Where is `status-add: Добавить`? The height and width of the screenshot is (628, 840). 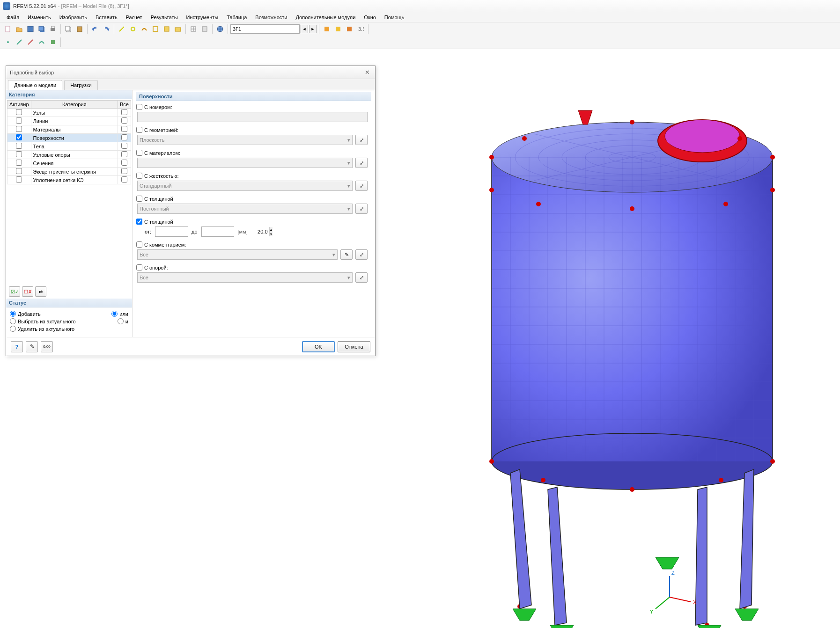 status-add: Добавить is located at coordinates (25, 314).